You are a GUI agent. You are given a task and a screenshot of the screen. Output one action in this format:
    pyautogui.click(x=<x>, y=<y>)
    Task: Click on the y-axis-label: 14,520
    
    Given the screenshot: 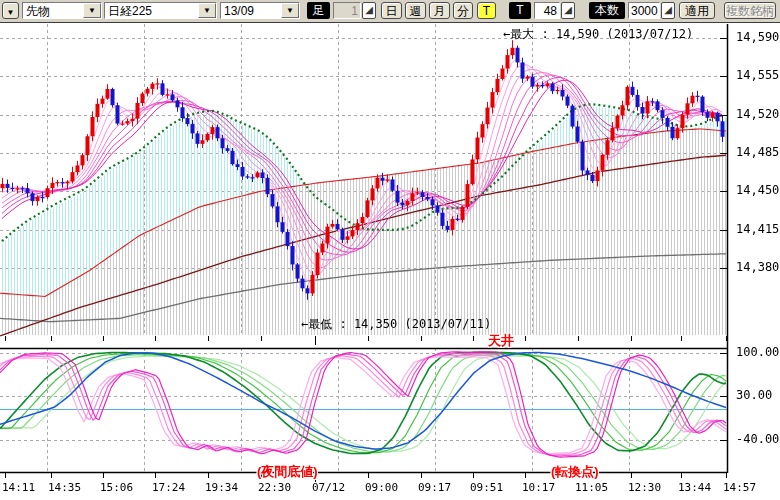 What is the action you would take?
    pyautogui.click(x=758, y=114)
    